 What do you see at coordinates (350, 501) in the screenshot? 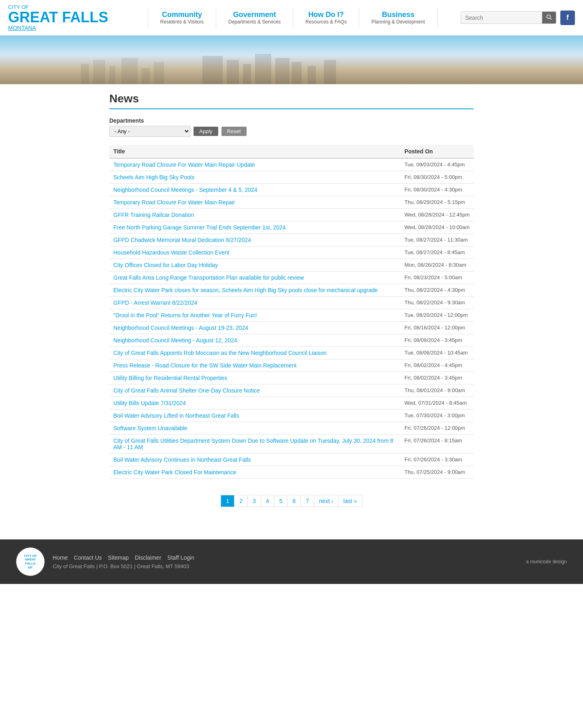
I see `pagination-last: last »` at bounding box center [350, 501].